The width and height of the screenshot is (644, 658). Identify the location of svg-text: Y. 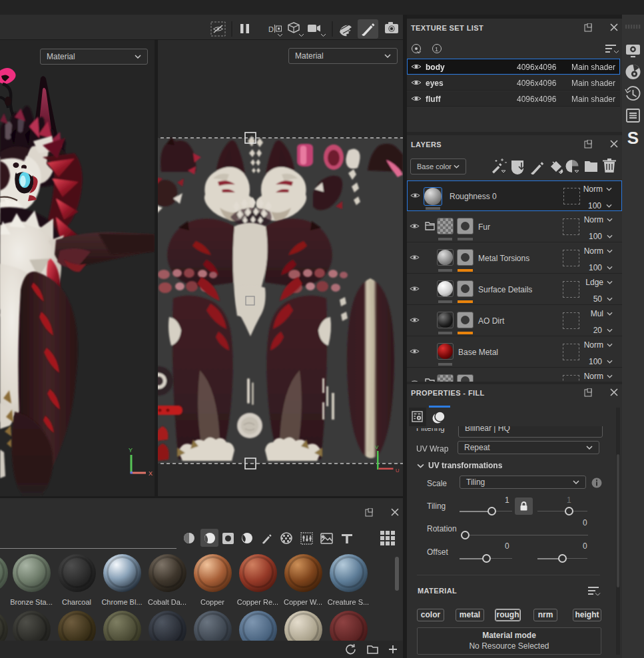
(131, 450).